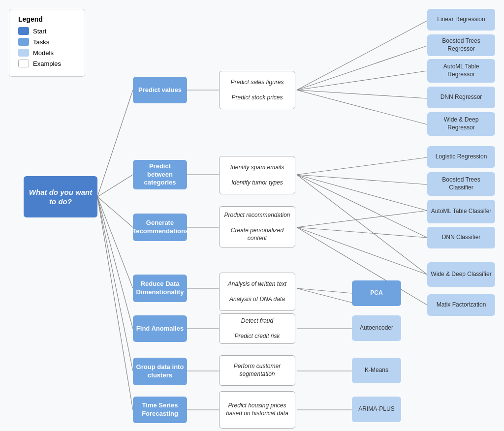 This screenshot has height=431, width=504. Describe the element at coordinates (47, 42) in the screenshot. I see `legend-item-tasks: Tasks` at that location.